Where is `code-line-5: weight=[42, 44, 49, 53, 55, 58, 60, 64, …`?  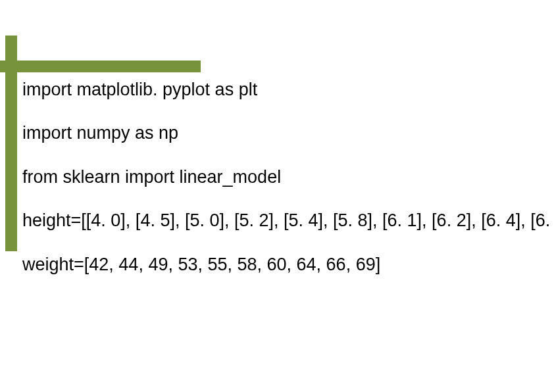
code-line-5: weight=[42, 44, 49, 53, 55, 58, 60, 64, … is located at coordinates (279, 264).